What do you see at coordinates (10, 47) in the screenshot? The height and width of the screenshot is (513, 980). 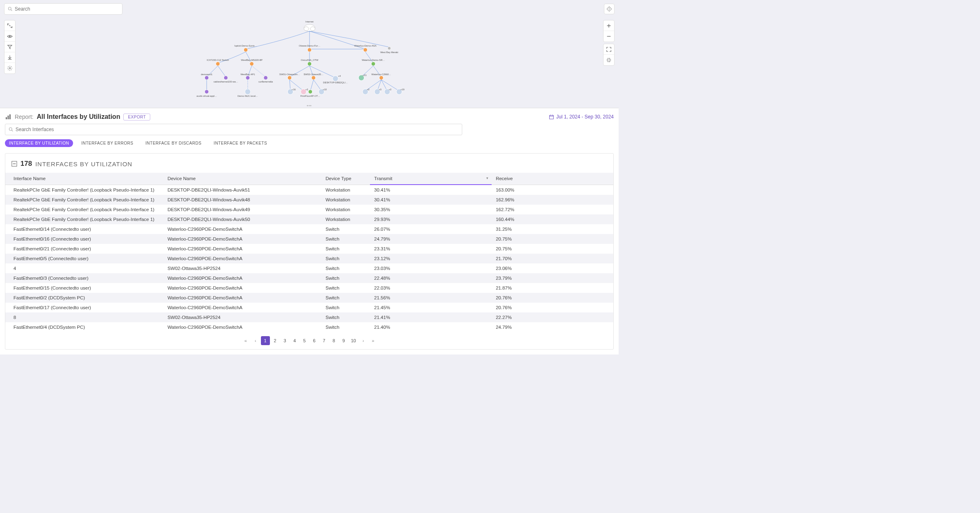 I see `filter-icon` at bounding box center [10, 47].